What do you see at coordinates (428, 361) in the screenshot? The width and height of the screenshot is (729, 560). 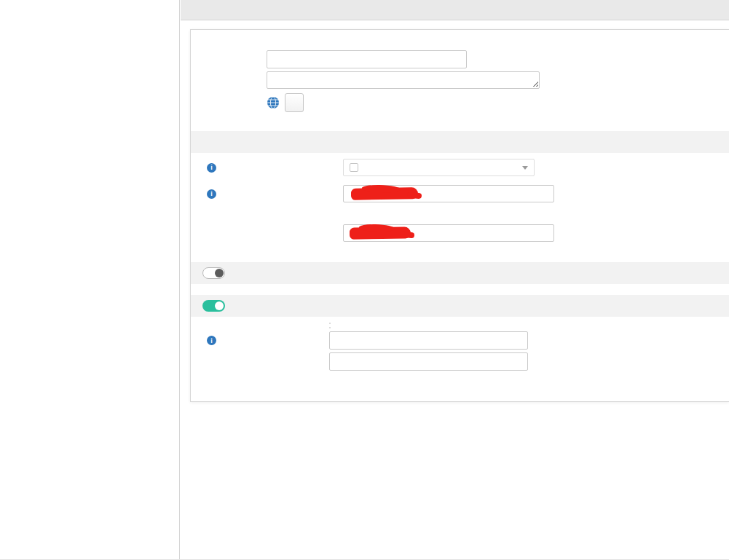 I see `map-to-ipv4-port-input` at bounding box center [428, 361].